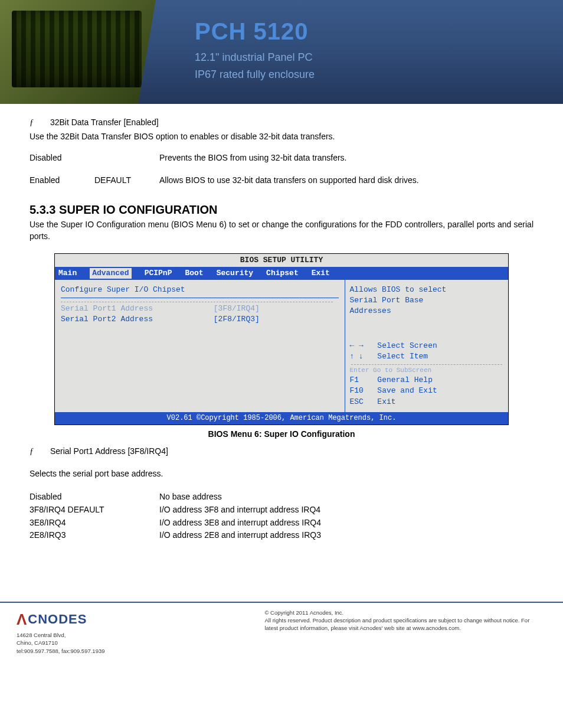  I want to click on footer-address-line: Chino, CA91710, so click(140, 642).